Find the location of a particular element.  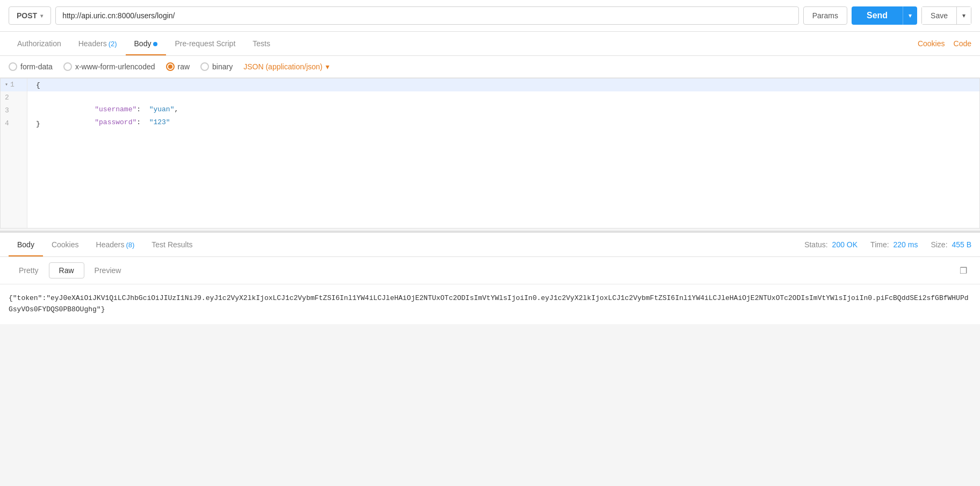

size-value: 455 B is located at coordinates (962, 245).